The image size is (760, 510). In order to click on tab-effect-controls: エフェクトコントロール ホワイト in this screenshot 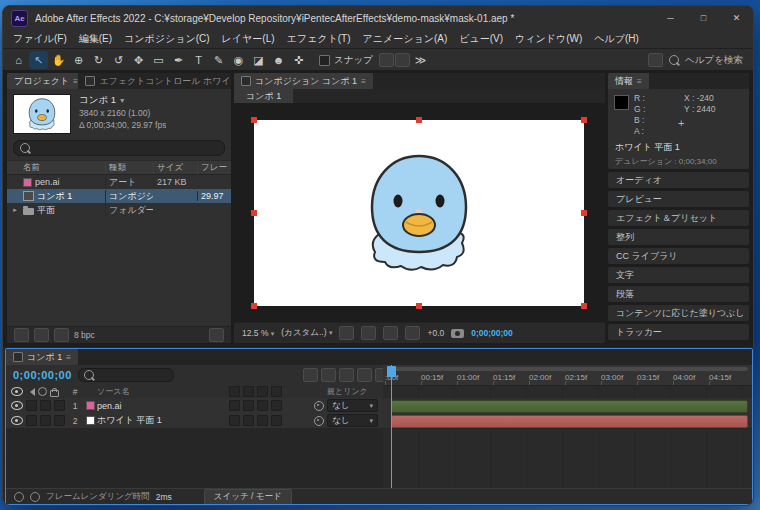, I will do `click(154, 81)`.